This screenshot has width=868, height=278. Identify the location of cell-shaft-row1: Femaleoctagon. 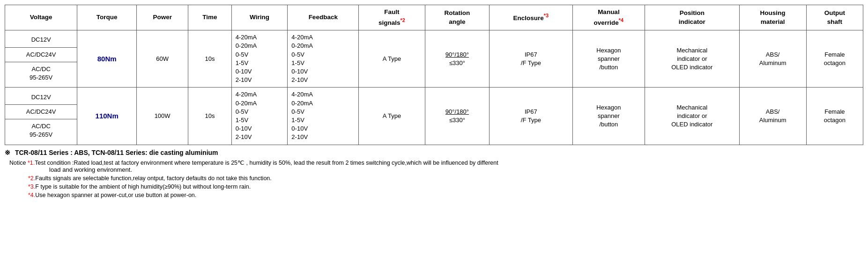
(835, 59).